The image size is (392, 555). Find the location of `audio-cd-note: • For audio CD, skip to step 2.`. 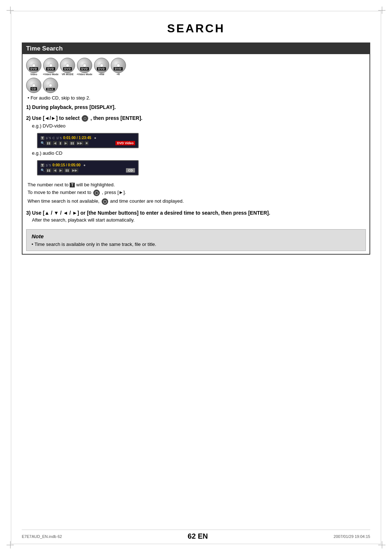

audio-cd-note: • For audio CD, skip to step 2. is located at coordinates (196, 98).